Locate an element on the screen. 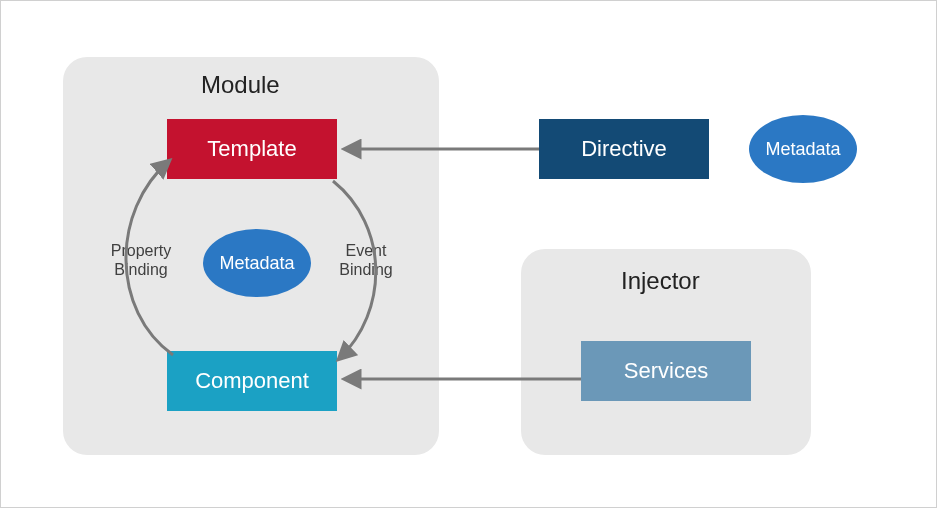  directive-metadata-ellipse: Metadata is located at coordinates (803, 149).